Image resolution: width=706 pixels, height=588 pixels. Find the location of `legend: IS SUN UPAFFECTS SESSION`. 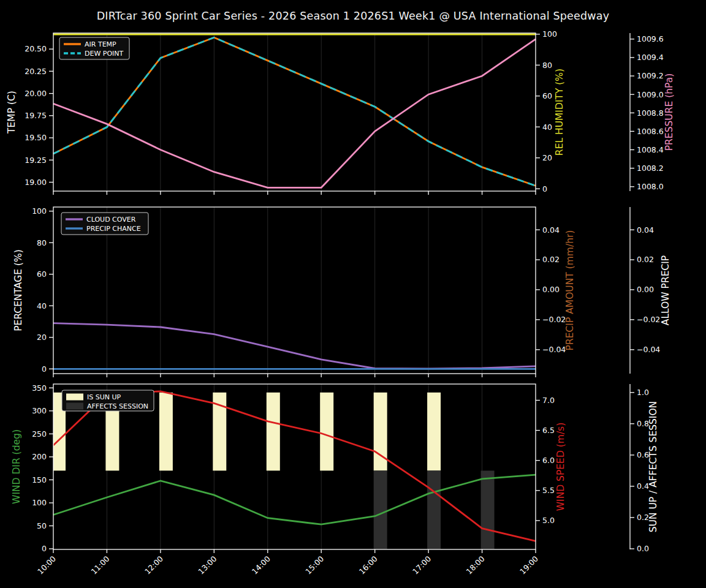

legend: IS SUN UPAFFECTS SESSION is located at coordinates (108, 401).